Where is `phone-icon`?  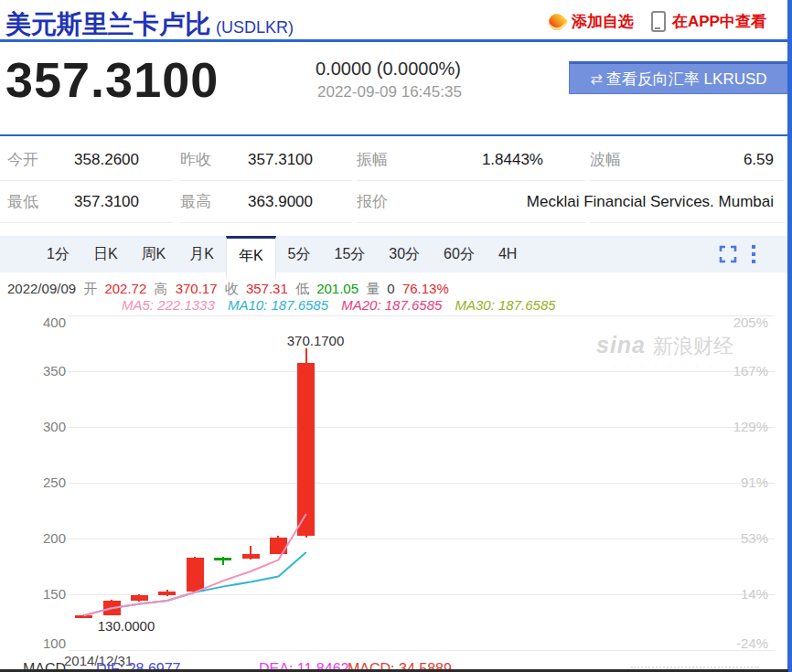
phone-icon is located at coordinates (658, 22).